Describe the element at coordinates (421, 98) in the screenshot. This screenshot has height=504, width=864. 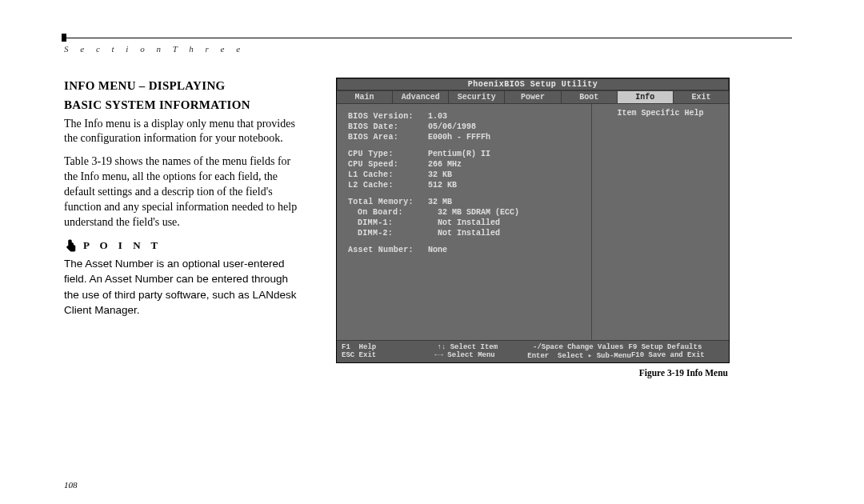
I see `bios-tab-advanced: Advanced` at that location.